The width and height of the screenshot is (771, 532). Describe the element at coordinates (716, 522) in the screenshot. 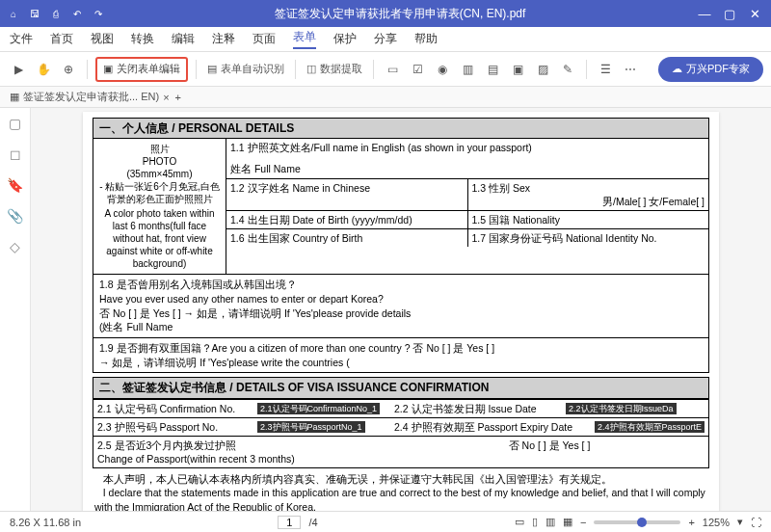

I see `zoom-value: 125%` at that location.